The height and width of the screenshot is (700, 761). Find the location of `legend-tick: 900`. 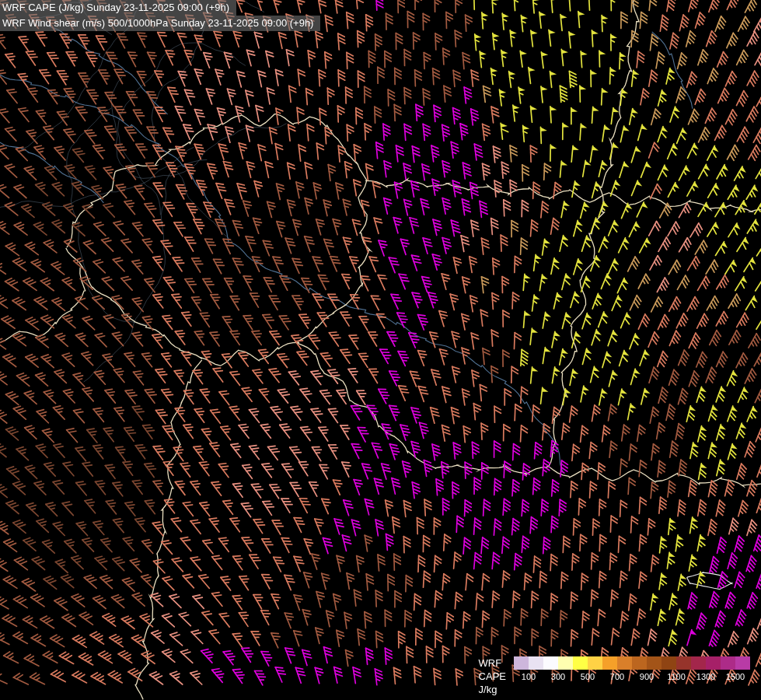

legend-tick: 900 is located at coordinates (647, 677).